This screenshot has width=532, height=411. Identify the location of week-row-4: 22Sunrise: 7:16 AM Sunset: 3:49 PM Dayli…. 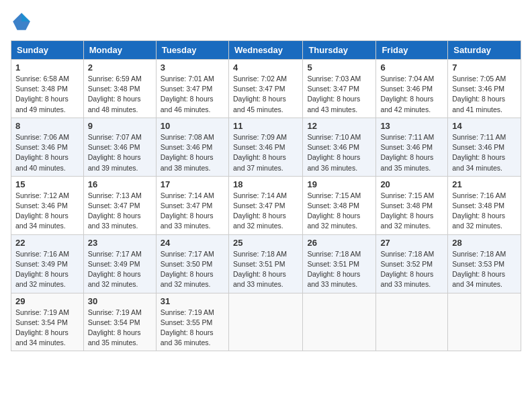
(266, 263).